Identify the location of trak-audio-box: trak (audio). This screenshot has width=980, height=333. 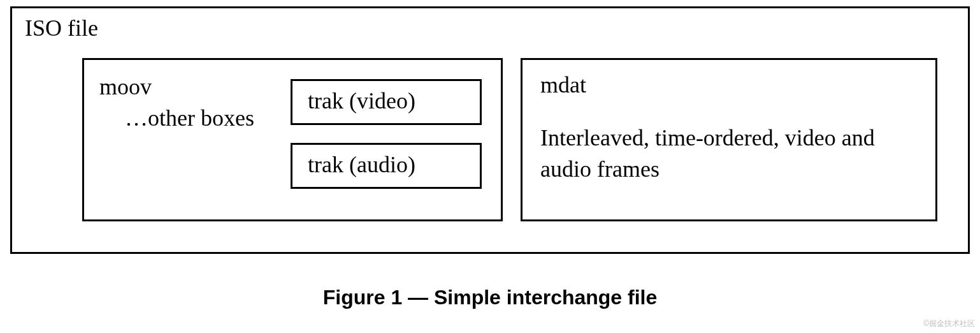
(386, 166).